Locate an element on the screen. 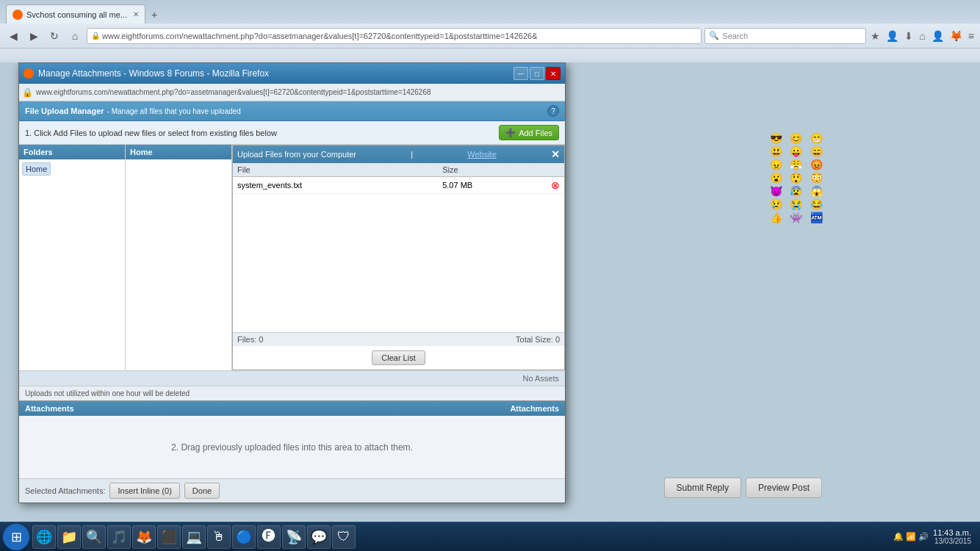 The width and height of the screenshot is (980, 551). file-name-cell: system_events.txt is located at coordinates (335, 185).